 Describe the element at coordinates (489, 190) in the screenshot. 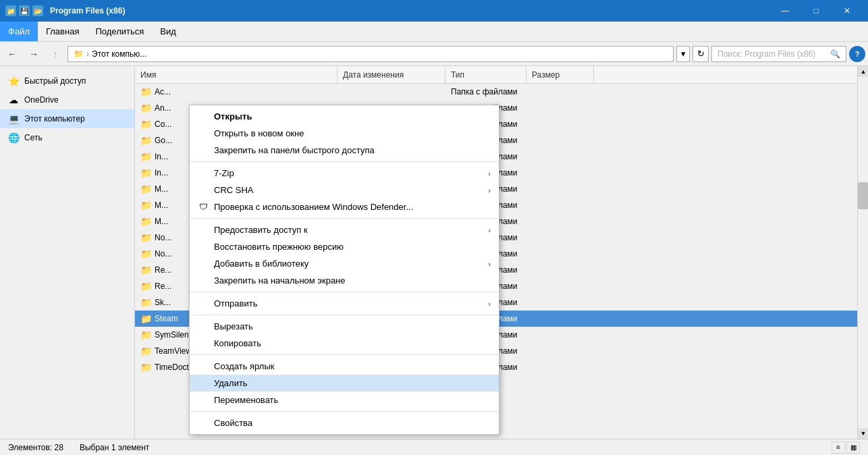

I see `ctx-crc-sha-arrow: ›` at that location.